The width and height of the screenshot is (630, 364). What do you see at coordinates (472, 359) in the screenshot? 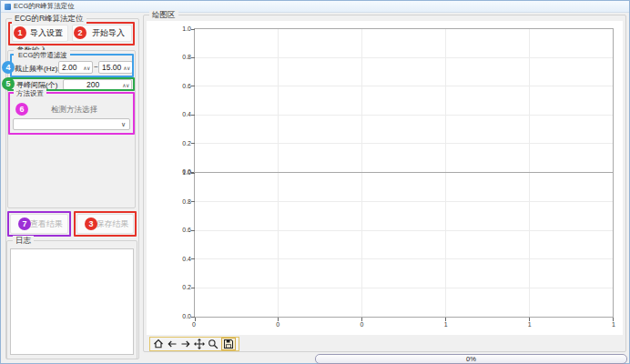
I see `progress-bar: 0%` at bounding box center [472, 359].